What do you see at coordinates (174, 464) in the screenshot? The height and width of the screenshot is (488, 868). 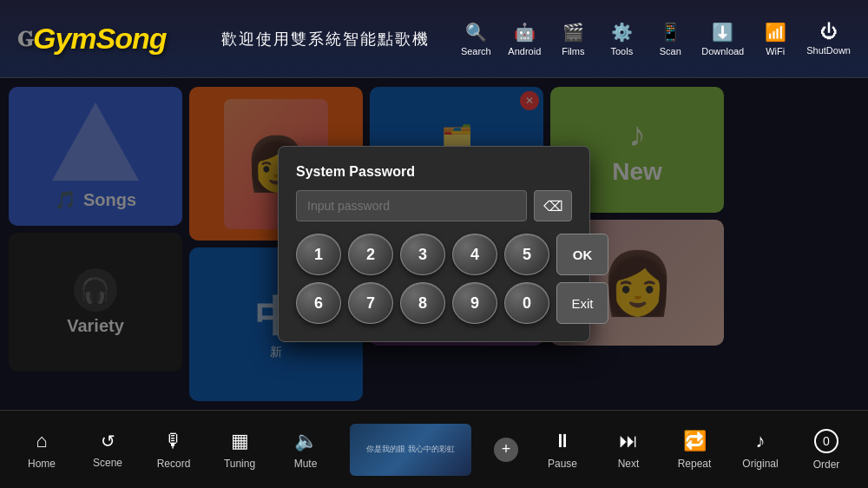 I see `record-label: Record` at bounding box center [174, 464].